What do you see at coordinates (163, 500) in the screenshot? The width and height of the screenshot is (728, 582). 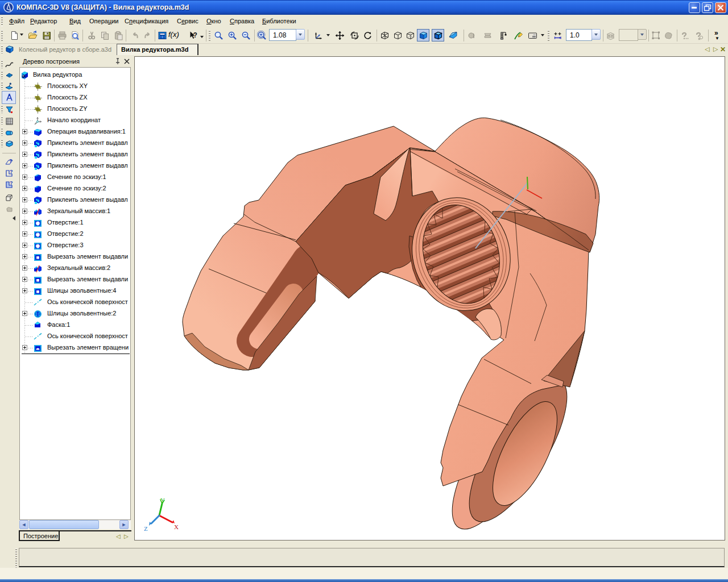 I see `svg-text: Y` at bounding box center [163, 500].